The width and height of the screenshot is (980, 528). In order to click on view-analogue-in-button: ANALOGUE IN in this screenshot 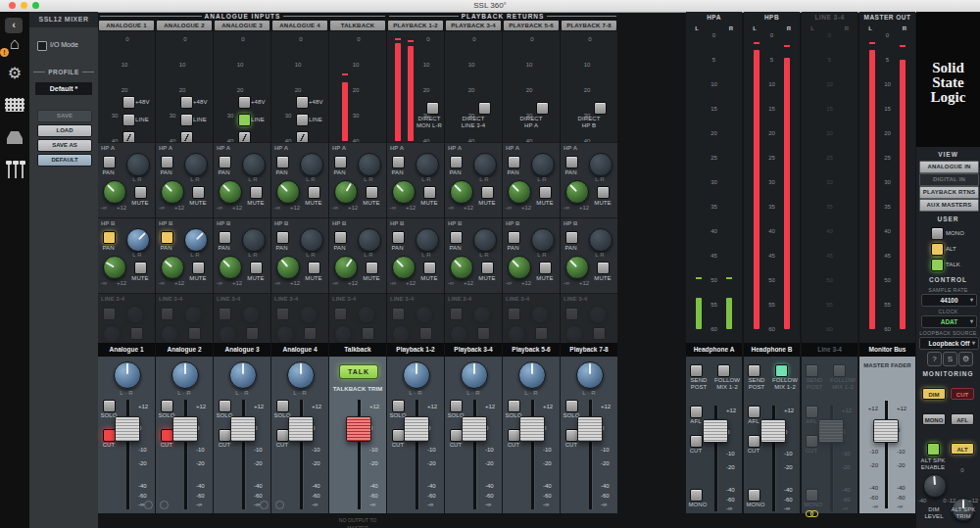, I will do `click(949, 167)`.